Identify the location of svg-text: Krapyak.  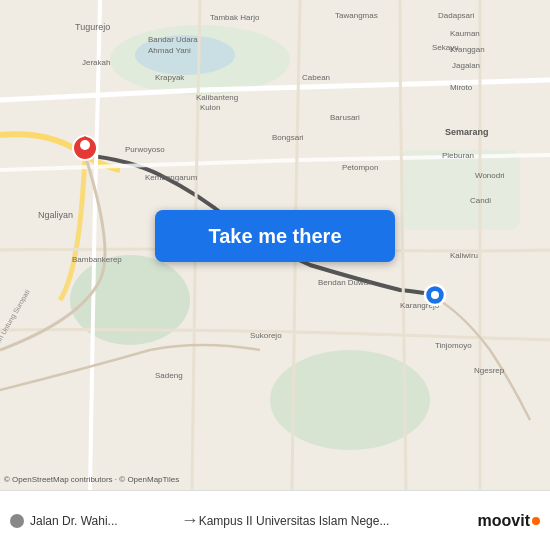
(170, 78).